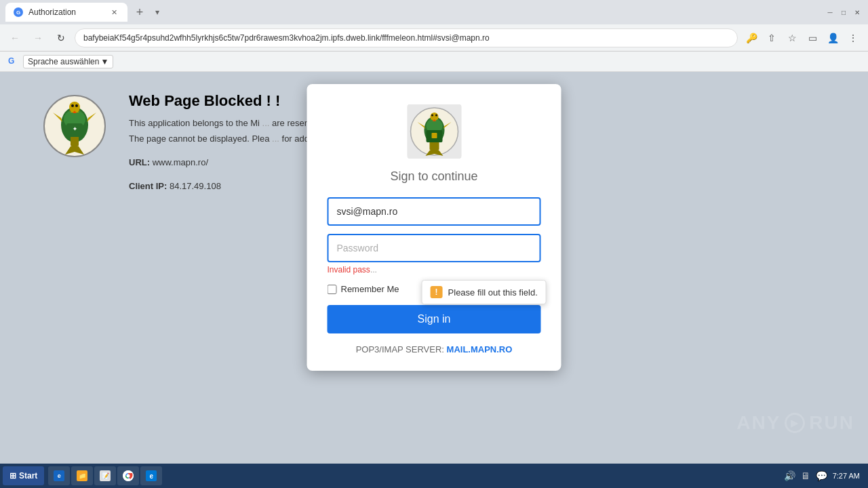 Image resolution: width=868 pixels, height=488 pixels. I want to click on taskbar-item-edge: e, so click(151, 476).